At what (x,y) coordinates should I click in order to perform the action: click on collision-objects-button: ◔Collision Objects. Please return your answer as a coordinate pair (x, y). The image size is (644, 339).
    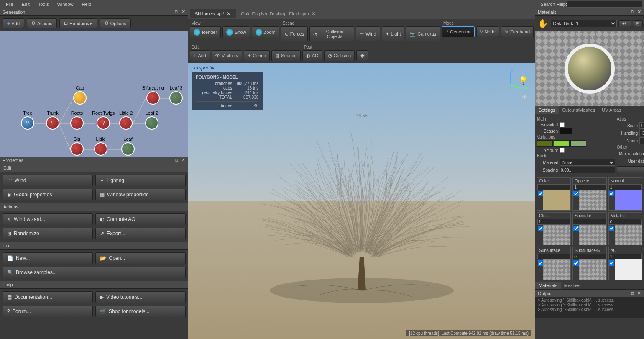
    Looking at the image, I should click on (332, 34).